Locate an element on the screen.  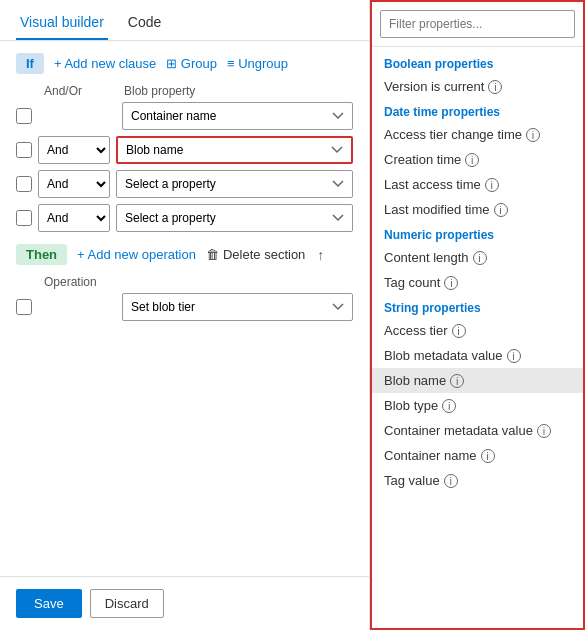
property-item: Access tieri is located at coordinates (478, 330).